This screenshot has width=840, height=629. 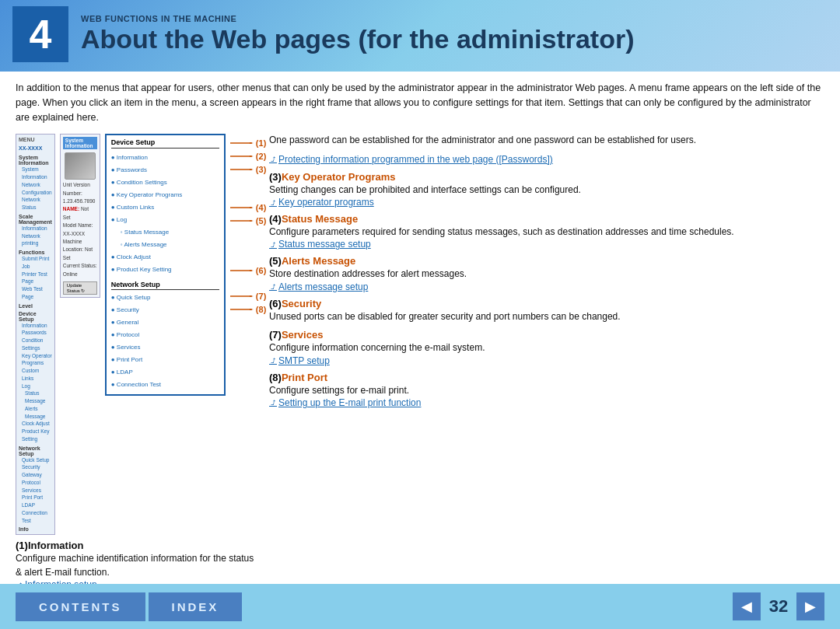 I want to click on menu-section-system: System Information, so click(x=36, y=160).